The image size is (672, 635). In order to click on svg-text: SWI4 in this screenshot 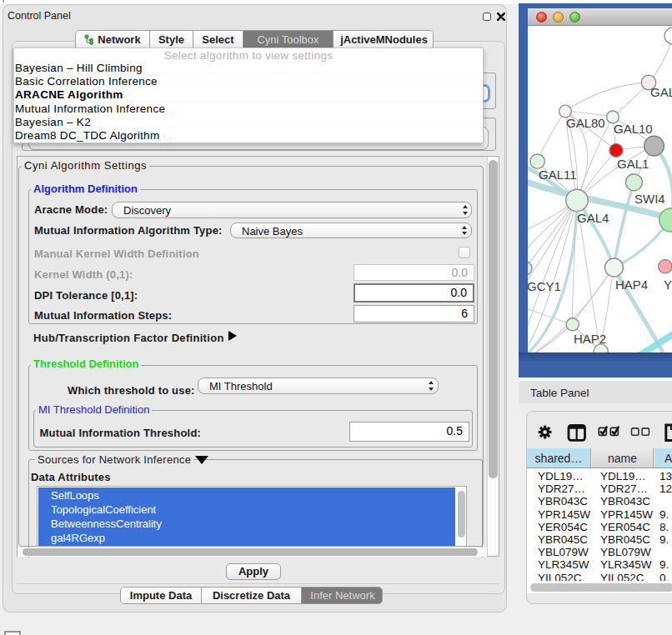, I will do `click(650, 198)`.